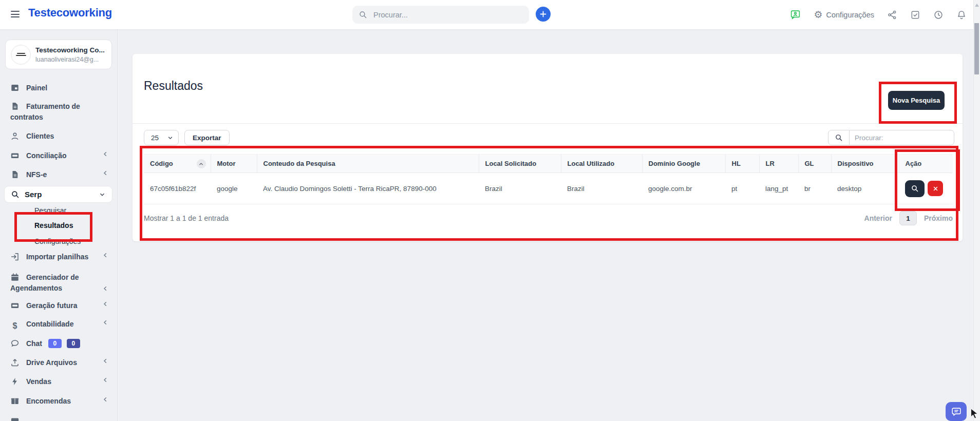  What do you see at coordinates (908, 218) in the screenshot?
I see `pagination-page-1: 1` at bounding box center [908, 218].